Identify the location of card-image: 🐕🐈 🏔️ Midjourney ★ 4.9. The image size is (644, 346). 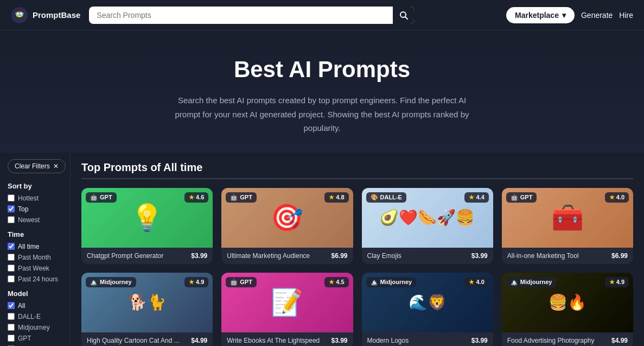
(147, 303).